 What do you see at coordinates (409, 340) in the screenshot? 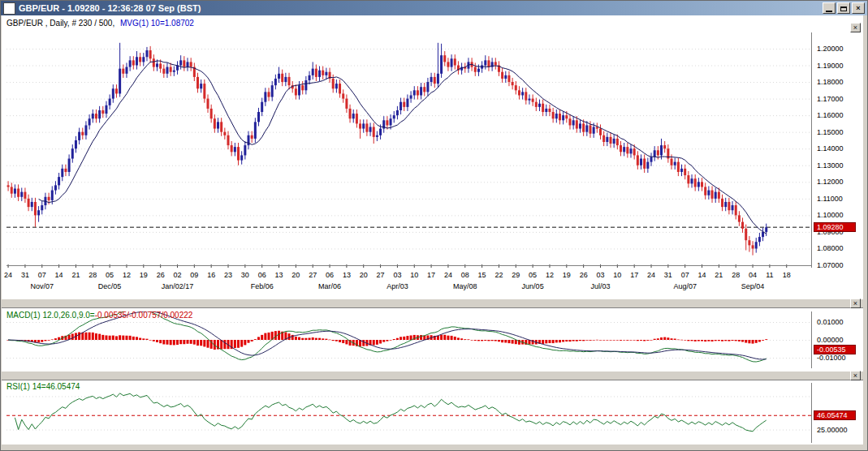
I see `macd-chart` at bounding box center [409, 340].